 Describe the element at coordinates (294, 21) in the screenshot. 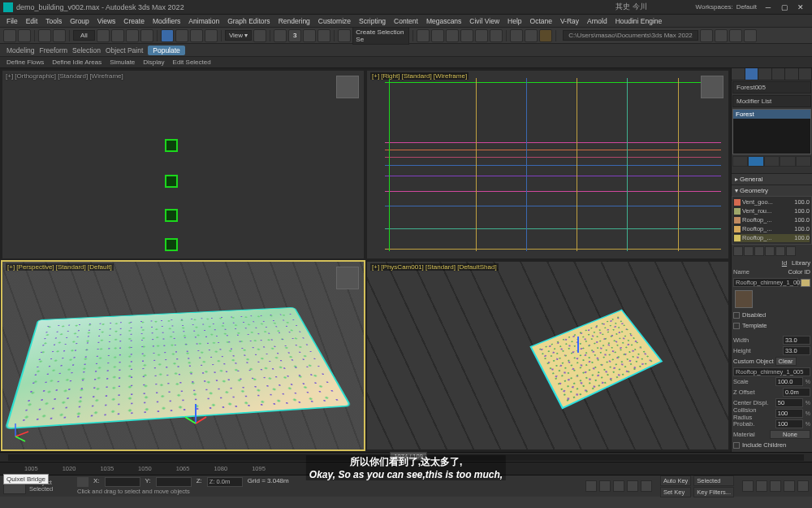

I see `menu-rendering: Rendering` at that location.